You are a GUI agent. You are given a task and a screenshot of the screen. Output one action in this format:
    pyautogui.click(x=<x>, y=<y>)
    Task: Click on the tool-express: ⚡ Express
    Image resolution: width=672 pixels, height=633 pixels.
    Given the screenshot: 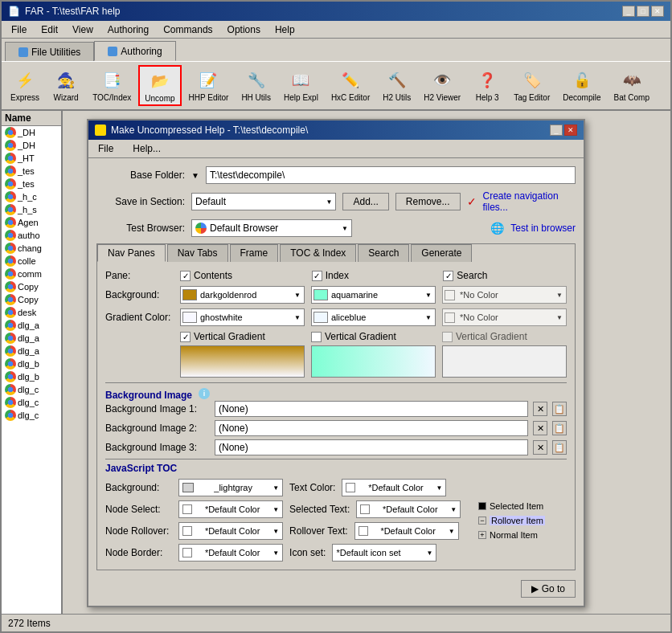 What is the action you would take?
    pyautogui.click(x=25, y=85)
    